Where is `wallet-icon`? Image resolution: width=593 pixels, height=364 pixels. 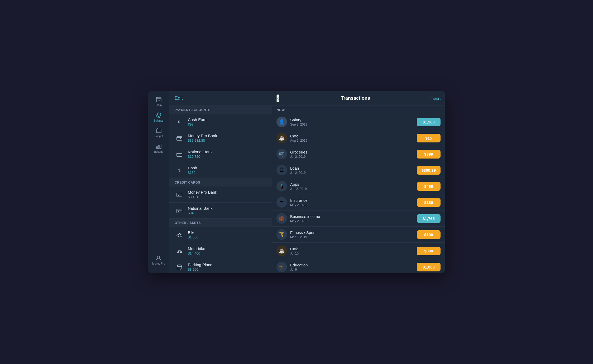
wallet-icon is located at coordinates (179, 138).